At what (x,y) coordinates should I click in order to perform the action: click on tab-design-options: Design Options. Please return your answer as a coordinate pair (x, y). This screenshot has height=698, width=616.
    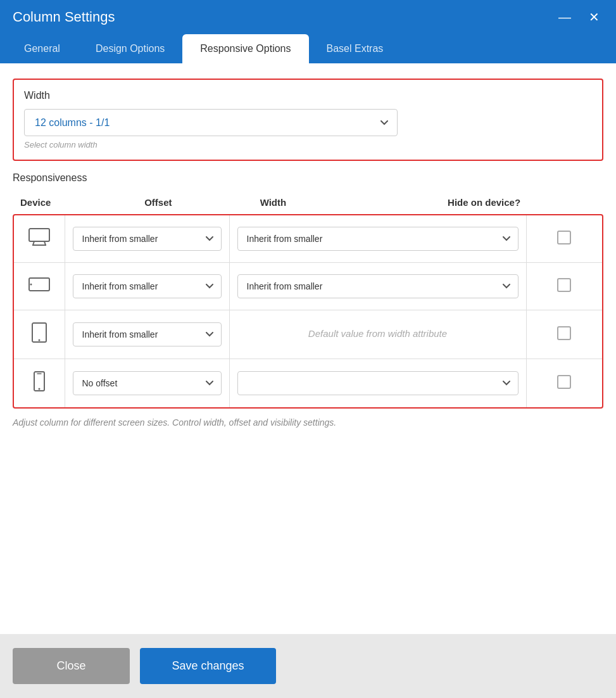
    Looking at the image, I should click on (130, 49).